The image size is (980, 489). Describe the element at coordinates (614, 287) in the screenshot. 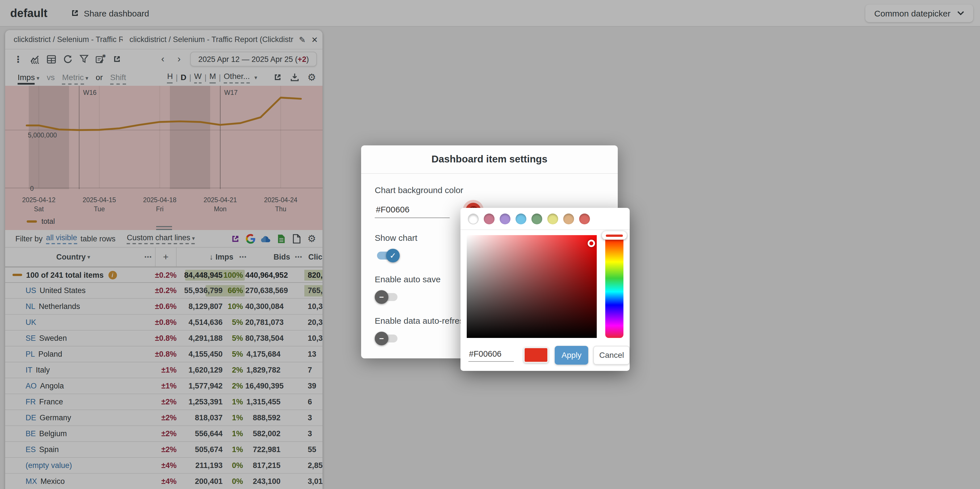

I see `hue-slider` at that location.